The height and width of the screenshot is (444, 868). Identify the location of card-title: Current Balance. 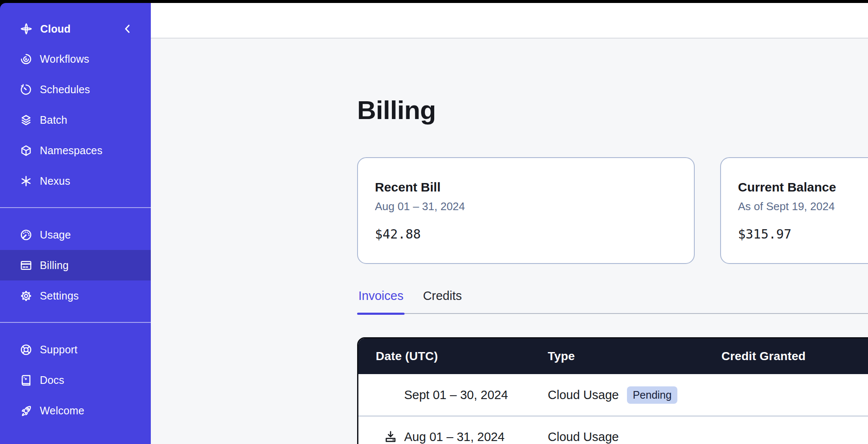
(803, 187).